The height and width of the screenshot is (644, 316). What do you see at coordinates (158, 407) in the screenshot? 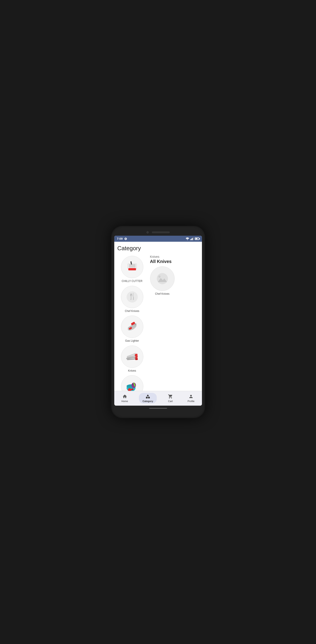
I see `phone-bottom` at bounding box center [158, 407].